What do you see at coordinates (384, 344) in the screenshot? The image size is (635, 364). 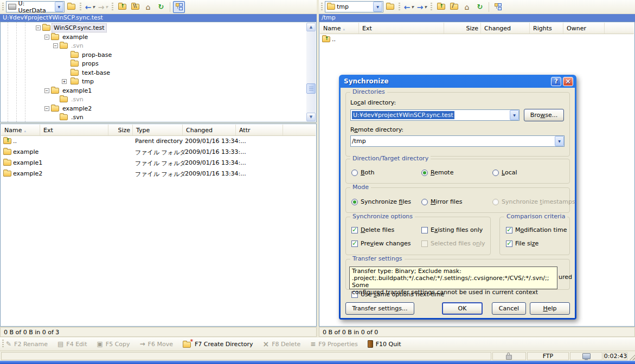 I see `f10-quit-button: F10 Quit` at bounding box center [384, 344].